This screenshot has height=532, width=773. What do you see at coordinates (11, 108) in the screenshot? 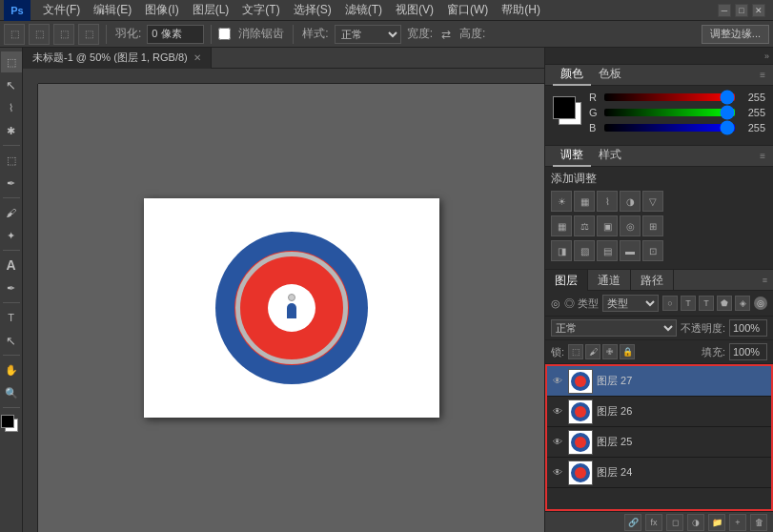
I see `tool-lasso: ⌇` at bounding box center [11, 108].